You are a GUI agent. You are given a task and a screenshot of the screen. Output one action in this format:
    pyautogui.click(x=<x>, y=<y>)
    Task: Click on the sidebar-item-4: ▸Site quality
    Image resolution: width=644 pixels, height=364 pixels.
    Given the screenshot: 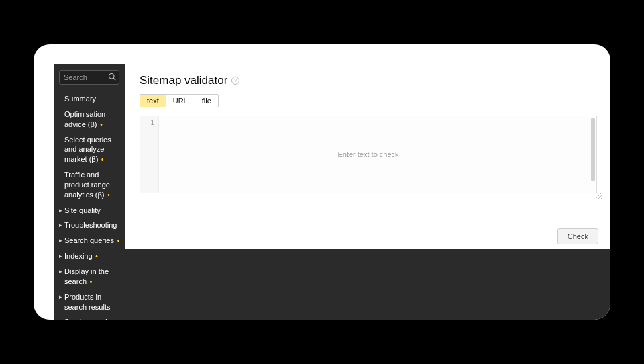 What is the action you would take?
    pyautogui.click(x=92, y=211)
    